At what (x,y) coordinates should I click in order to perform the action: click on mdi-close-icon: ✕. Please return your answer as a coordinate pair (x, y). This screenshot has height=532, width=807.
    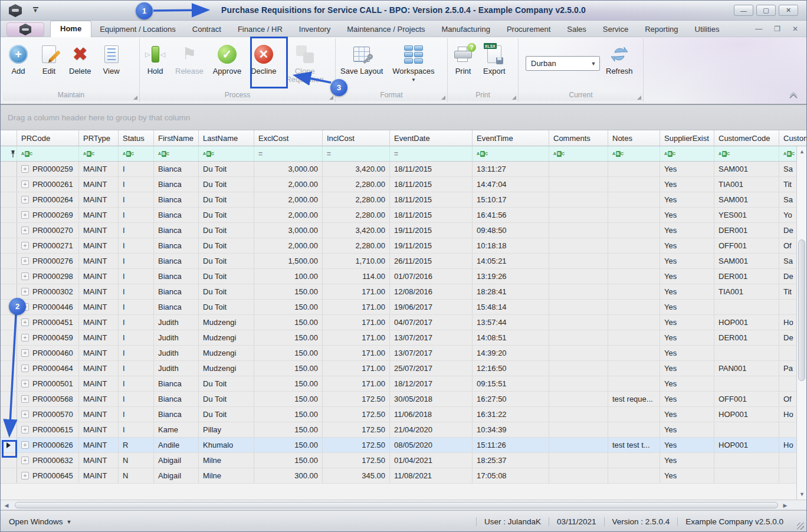
    Looking at the image, I should click on (795, 29).